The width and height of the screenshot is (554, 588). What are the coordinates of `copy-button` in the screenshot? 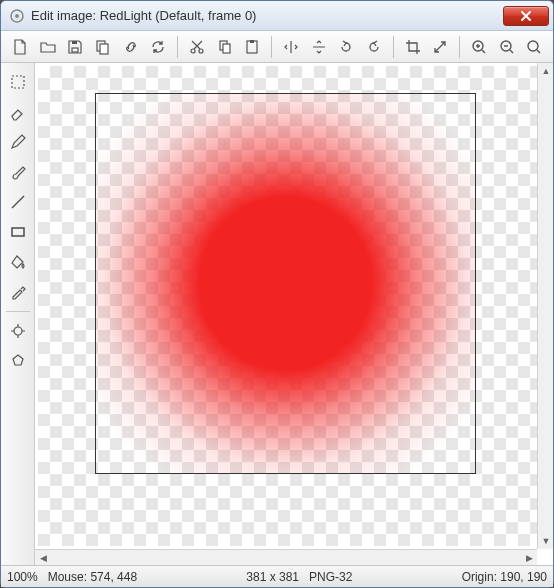 It's located at (225, 47).